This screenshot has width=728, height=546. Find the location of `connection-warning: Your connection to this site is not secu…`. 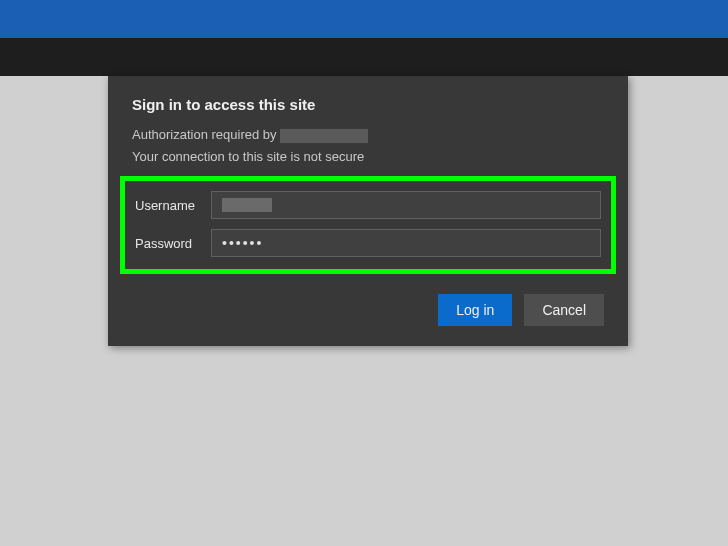

connection-warning: Your connection to this site is not secu… is located at coordinates (368, 157).